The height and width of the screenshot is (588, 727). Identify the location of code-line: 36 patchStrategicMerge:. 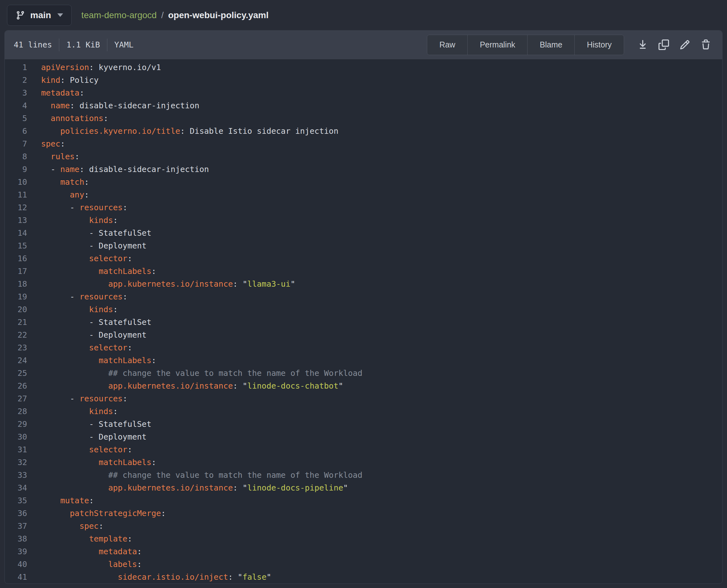
(364, 513).